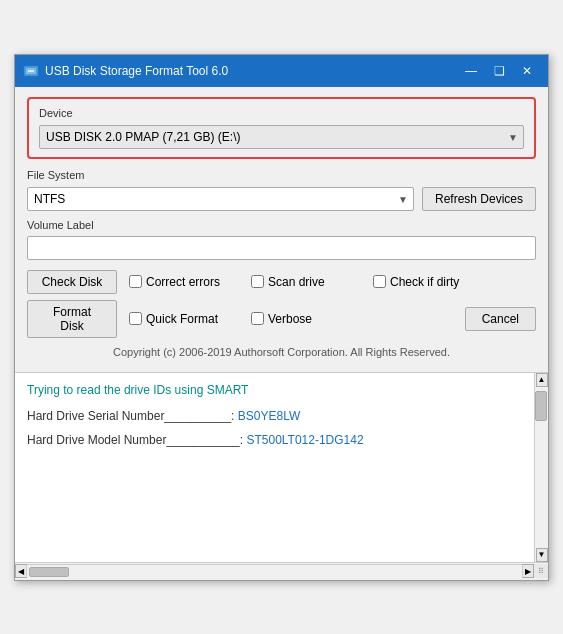 The width and height of the screenshot is (563, 634). Describe the element at coordinates (274, 390) in the screenshot. I see `log-line1: Trying to read the drive IDs using SMART` at that location.